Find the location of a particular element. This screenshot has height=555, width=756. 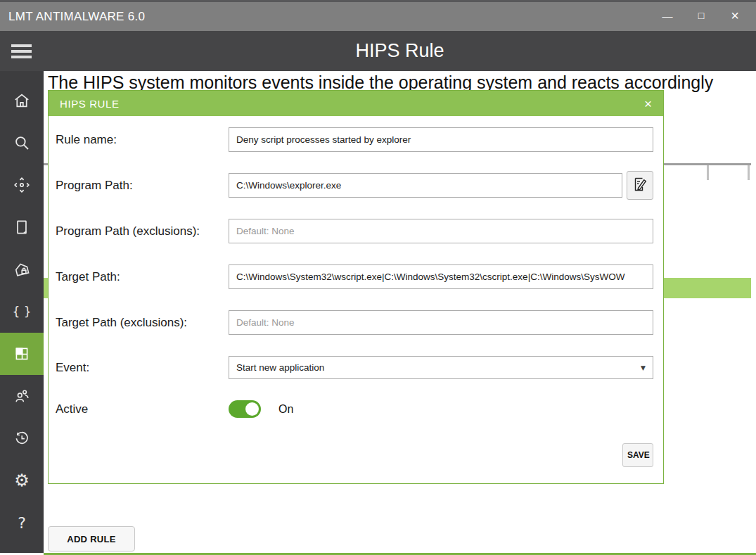

program-path-input is located at coordinates (425, 186).